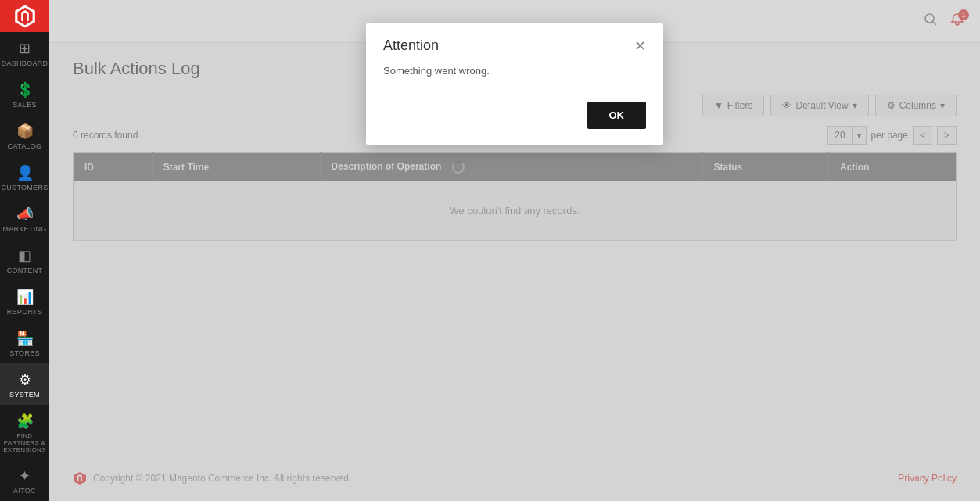 Image resolution: width=980 pixels, height=501 pixels. Describe the element at coordinates (515, 119) in the screenshot. I see `modal-footer: OK` at that location.